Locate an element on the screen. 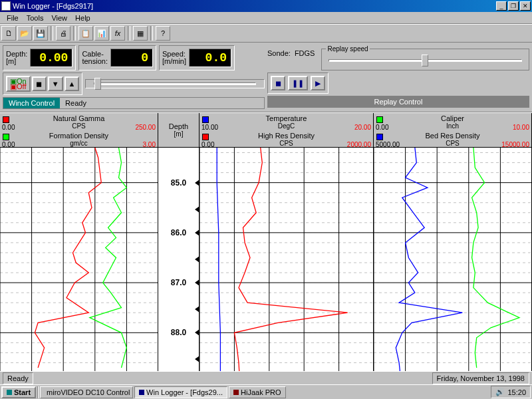 The image size is (532, 399). replay-speed-legend: Replay speed is located at coordinates (347, 49).